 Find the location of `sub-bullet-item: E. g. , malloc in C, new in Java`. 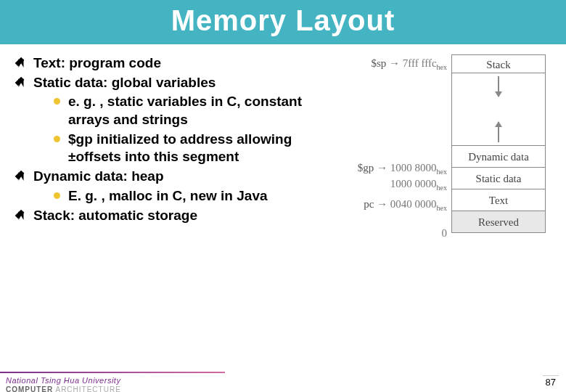

sub-bullet-item: E. g. , malloc in C, new in Java is located at coordinates (179, 196).